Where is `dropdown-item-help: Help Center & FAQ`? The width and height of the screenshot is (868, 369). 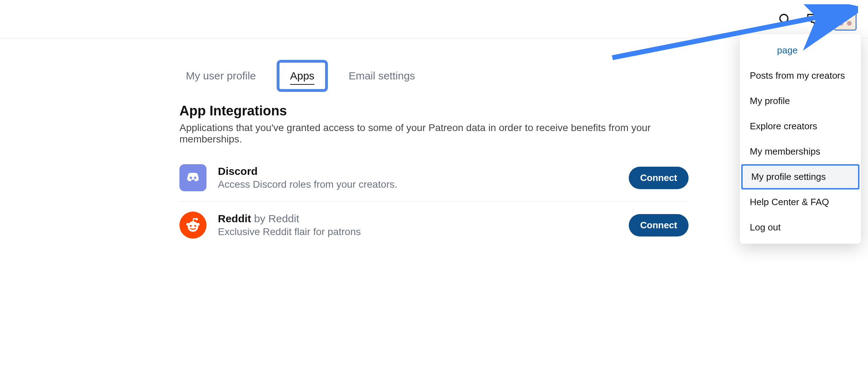 dropdown-item-help: Help Center & FAQ is located at coordinates (800, 202).